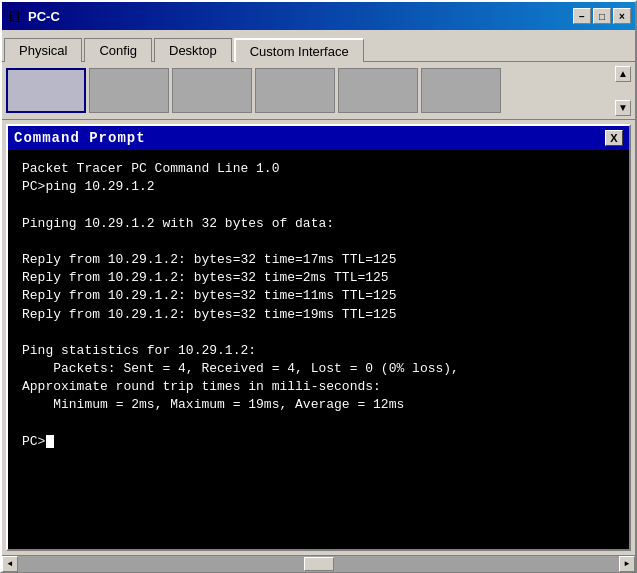 The width and height of the screenshot is (637, 573). Describe the element at coordinates (614, 138) in the screenshot. I see `cmd-close-button: X` at that location.